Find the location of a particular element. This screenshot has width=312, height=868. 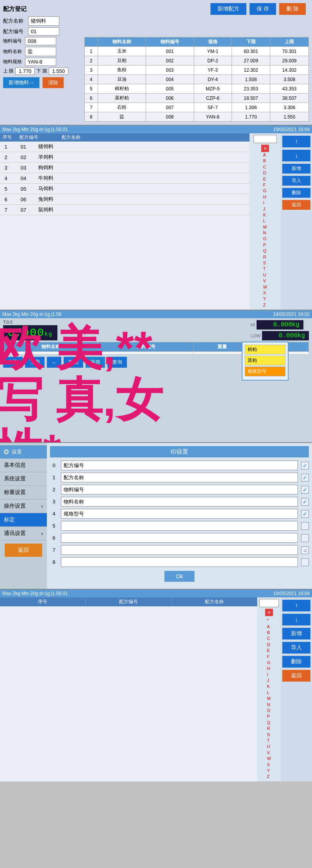

new-button: 新增 is located at coordinates (296, 168).